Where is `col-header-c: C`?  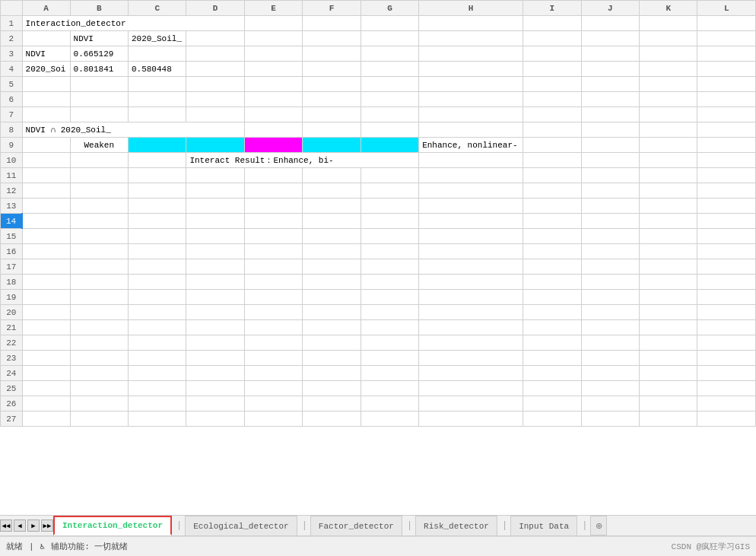
col-header-c: C is located at coordinates (157, 8).